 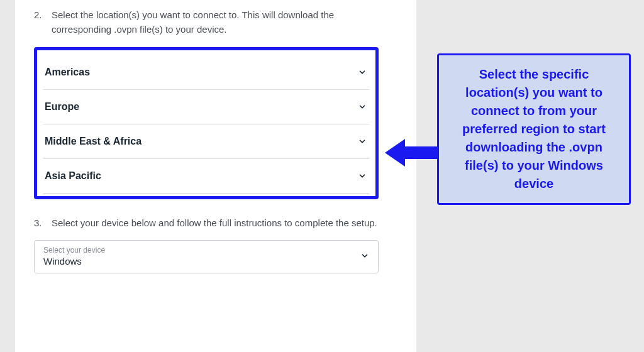 I want to click on region-label: Asia Pacific, so click(x=73, y=176).